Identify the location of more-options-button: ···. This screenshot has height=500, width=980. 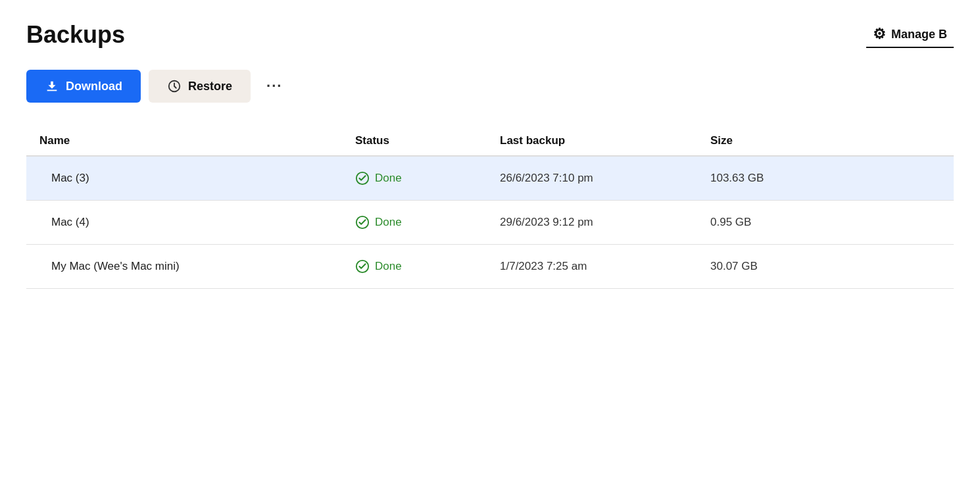
(274, 86).